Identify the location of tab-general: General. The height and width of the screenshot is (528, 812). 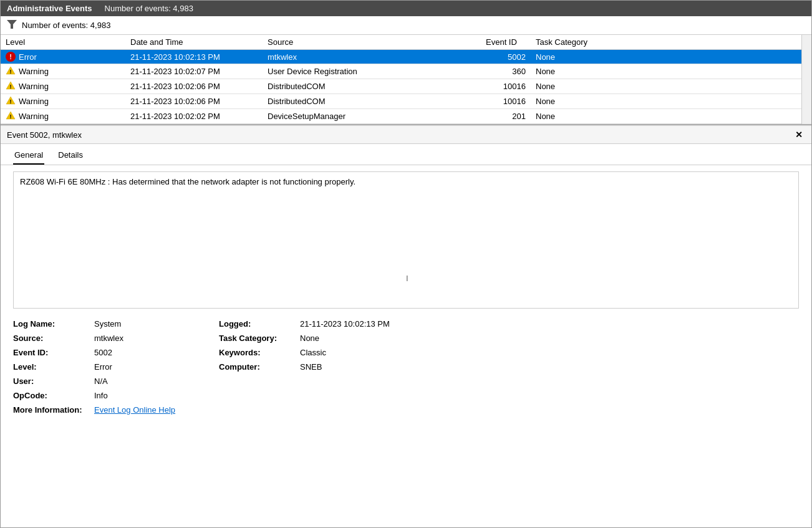
(29, 156).